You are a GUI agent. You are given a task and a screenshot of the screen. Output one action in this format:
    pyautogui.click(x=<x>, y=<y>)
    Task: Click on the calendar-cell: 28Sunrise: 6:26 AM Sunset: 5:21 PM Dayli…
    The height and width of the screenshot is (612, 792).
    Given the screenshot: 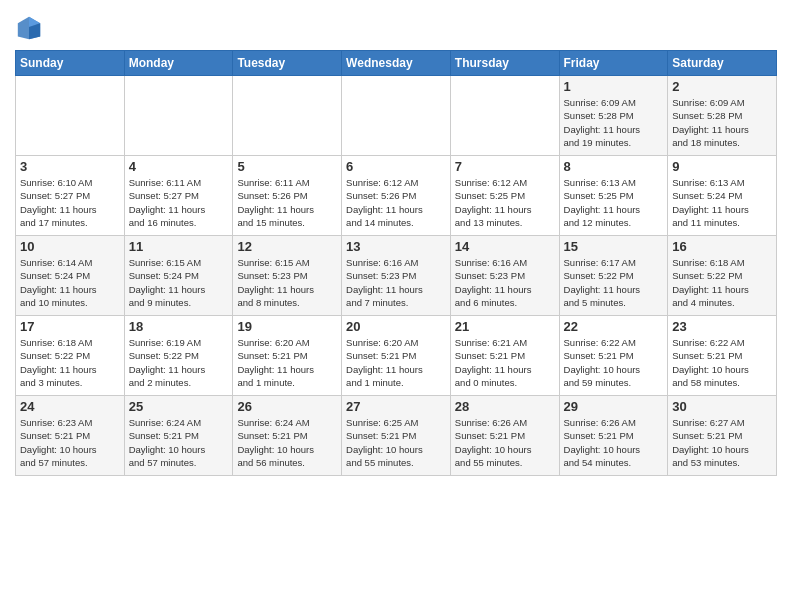 What is the action you would take?
    pyautogui.click(x=504, y=436)
    